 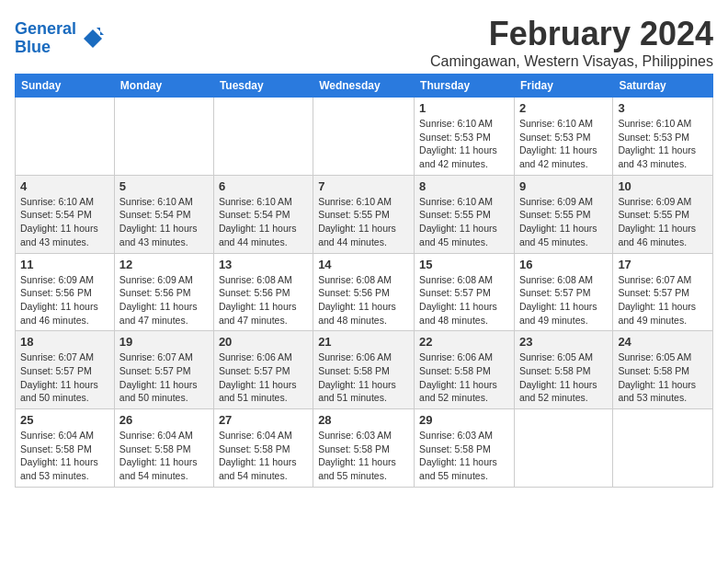 I want to click on day-number: 27, so click(x=263, y=419).